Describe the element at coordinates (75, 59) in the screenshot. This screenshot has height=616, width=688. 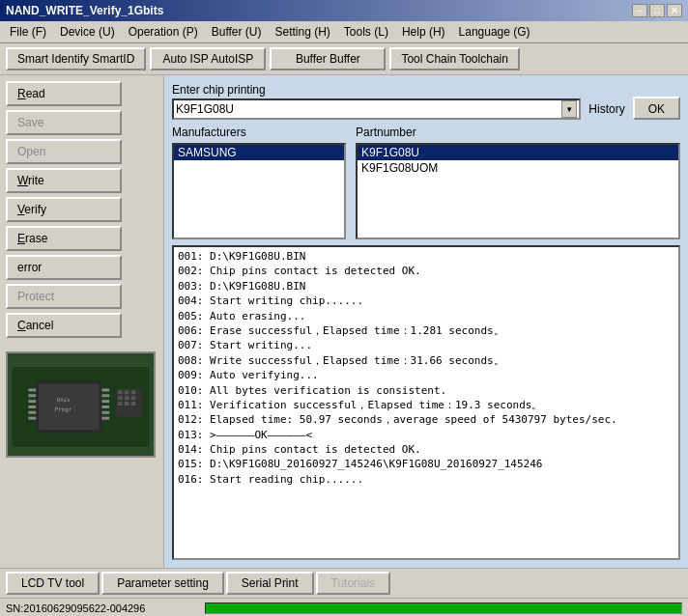
I see `smart-identify-button: Smart Identify SmartID` at that location.